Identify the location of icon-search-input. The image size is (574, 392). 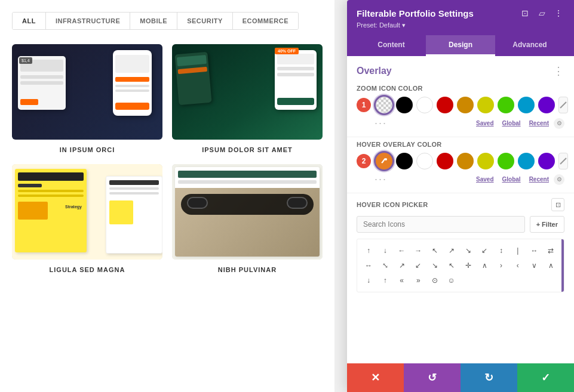
(441, 224).